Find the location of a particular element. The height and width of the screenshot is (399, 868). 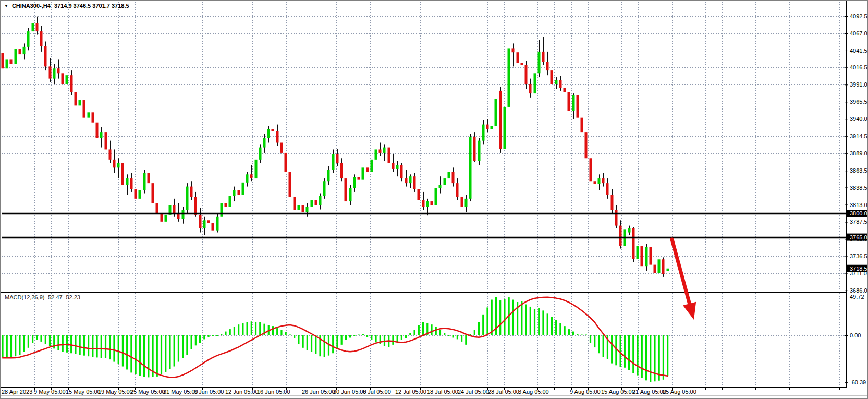

svg-text: 3765.0 is located at coordinates (859, 237).